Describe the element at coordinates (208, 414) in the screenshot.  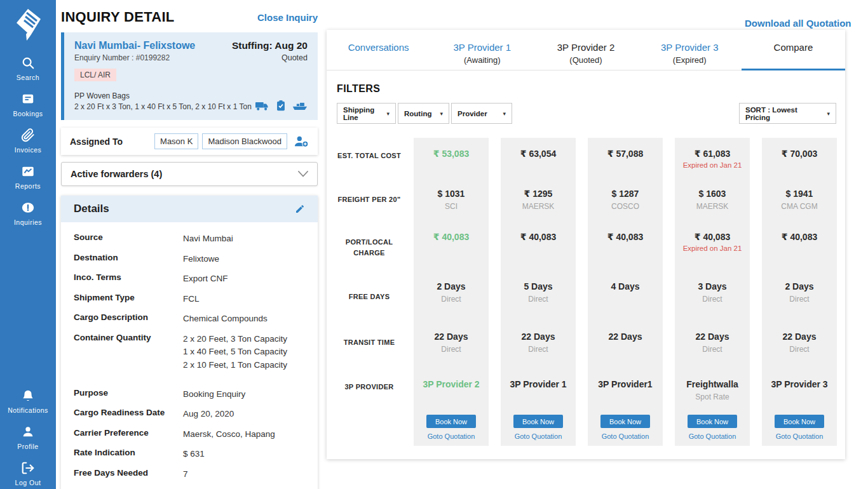
I see `detail-value: Aug 20, 2020` at that location.